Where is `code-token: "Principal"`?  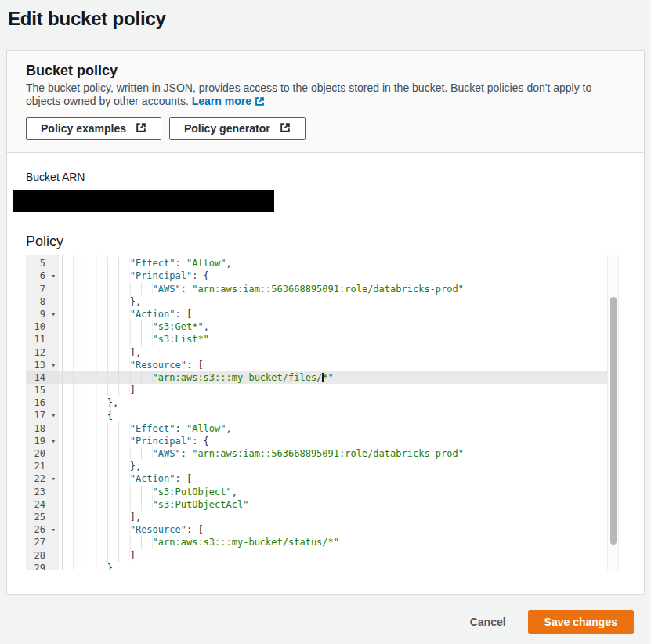
code-token: "Principal" is located at coordinates (161, 441).